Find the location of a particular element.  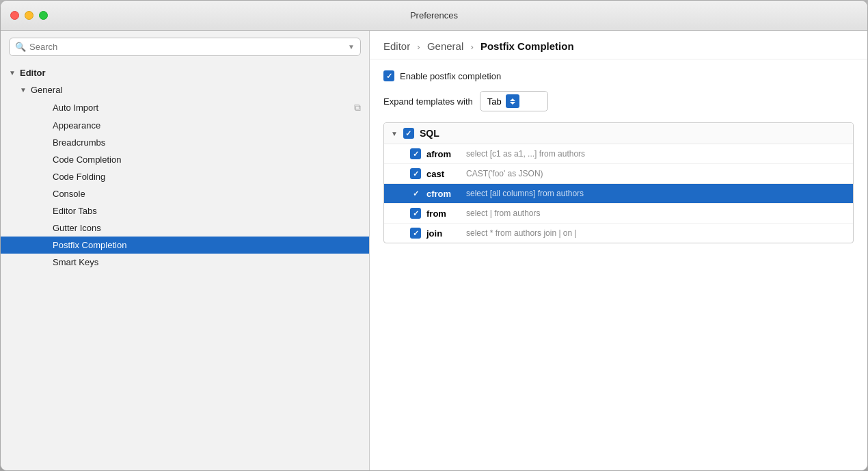

stepper-down-icon is located at coordinates (513, 103).